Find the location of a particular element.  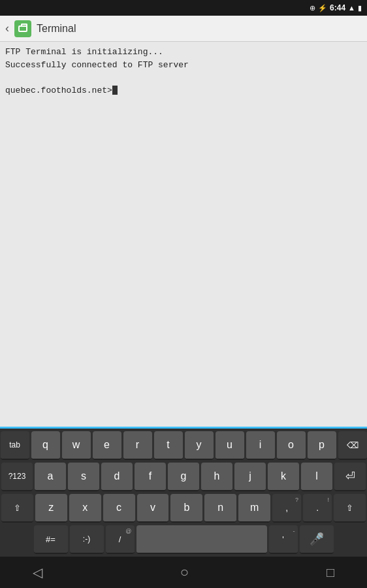

key-b: b is located at coordinates (187, 508).